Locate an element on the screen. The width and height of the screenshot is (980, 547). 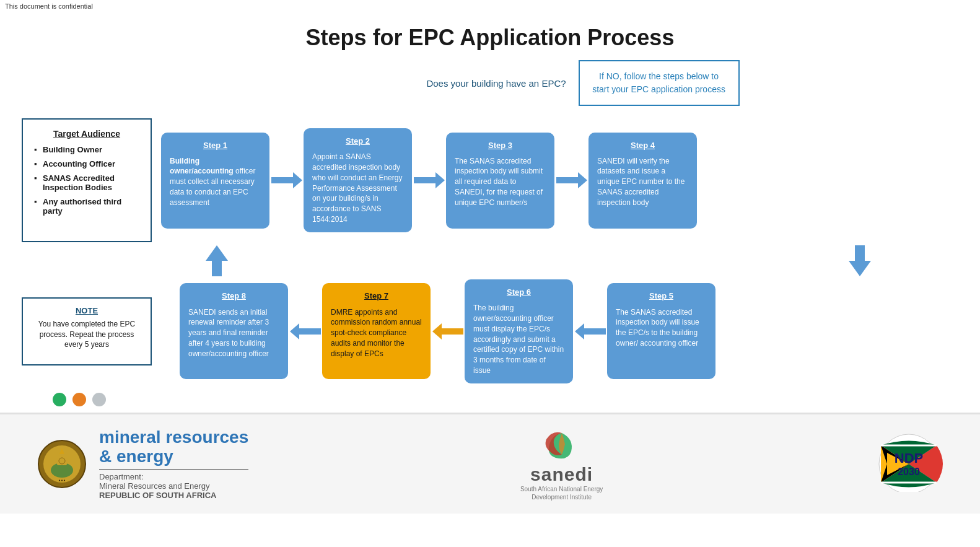
step2-content: Appoint a SANAS accredited inspection bo… is located at coordinates (358, 188).